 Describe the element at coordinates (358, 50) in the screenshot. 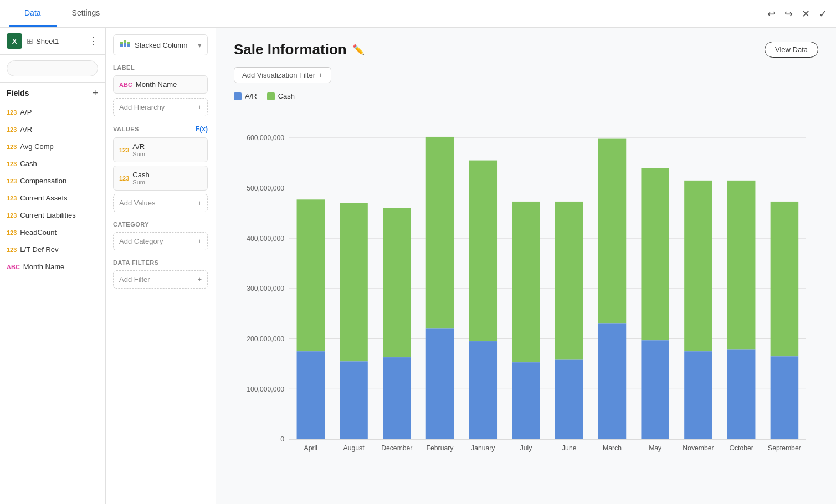

I see `edit-title-icon: ✏️` at that location.